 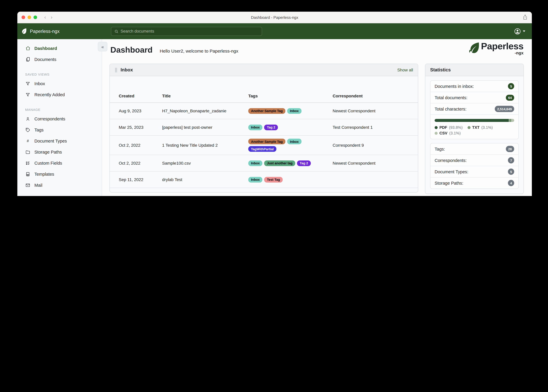 What do you see at coordinates (59, 185) in the screenshot?
I see `sidebar-item-mail: Mail` at bounding box center [59, 185].